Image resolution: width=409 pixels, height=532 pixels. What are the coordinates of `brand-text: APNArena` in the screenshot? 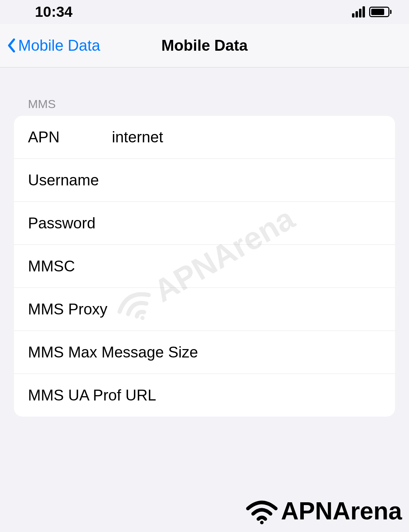 It's located at (342, 511).